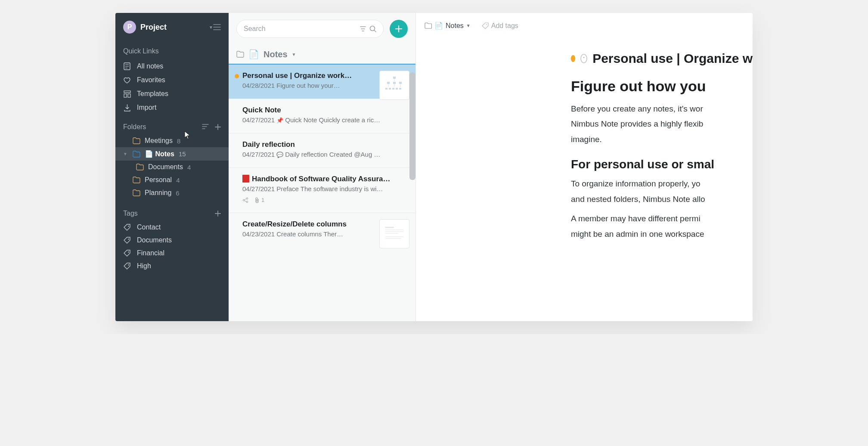  Describe the element at coordinates (500, 26) in the screenshot. I see `add-tags-button: Add tags` at that location.